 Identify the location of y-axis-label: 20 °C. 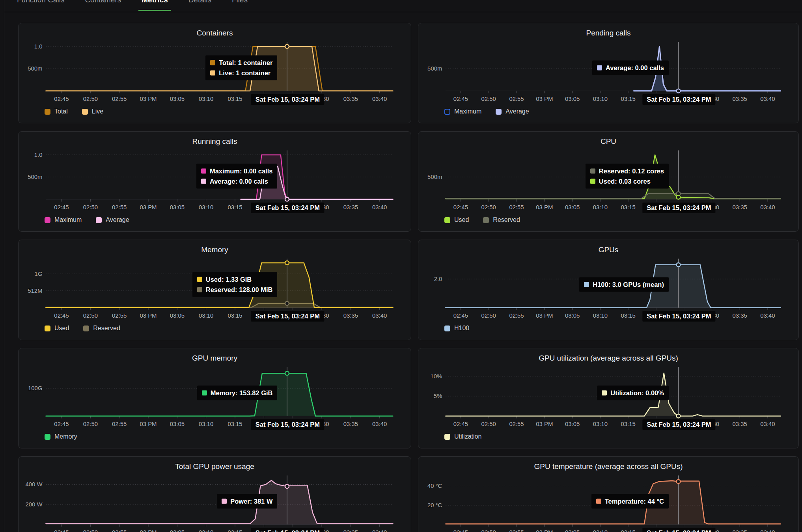
(435, 505).